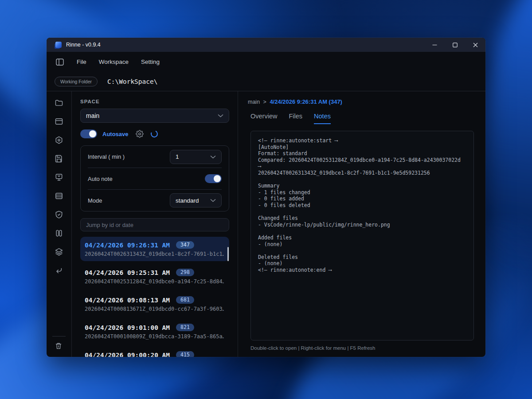  Describe the element at coordinates (155, 134) in the screenshot. I see `autosave-row: Autosave` at that location.